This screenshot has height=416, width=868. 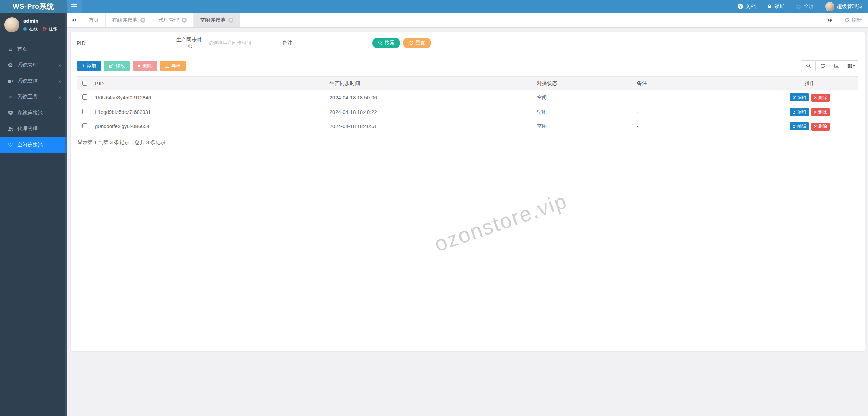 What do you see at coordinates (33, 97) in the screenshot?
I see `sidebar-item-system-tools: ≡ 系统工具 ‹` at bounding box center [33, 97].